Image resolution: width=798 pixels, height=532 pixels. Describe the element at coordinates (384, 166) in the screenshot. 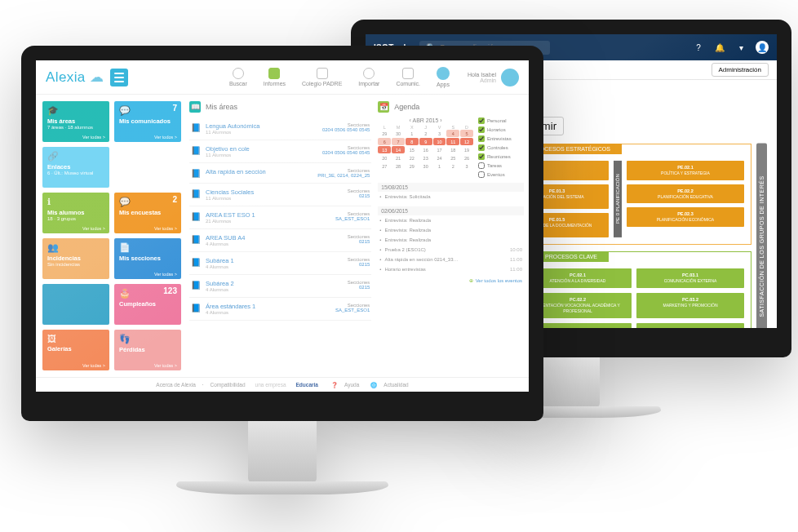

I see `calendar-day: 27` at that location.